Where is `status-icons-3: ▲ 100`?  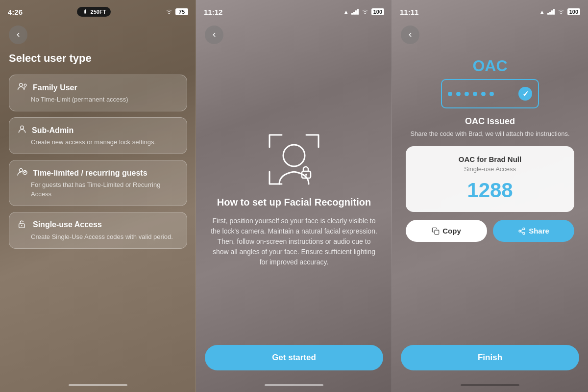
status-icons-3: ▲ 100 is located at coordinates (560, 12).